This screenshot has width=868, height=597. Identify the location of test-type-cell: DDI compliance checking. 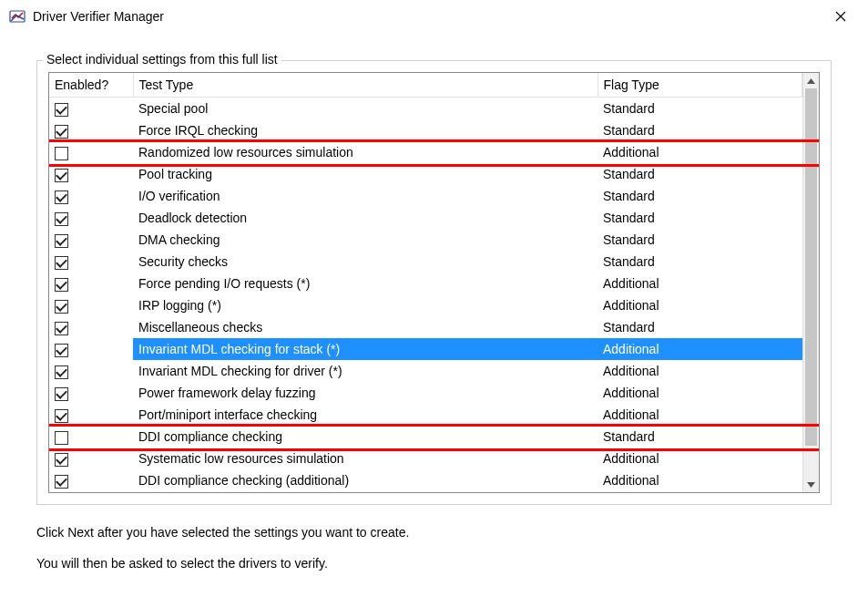
(365, 437).